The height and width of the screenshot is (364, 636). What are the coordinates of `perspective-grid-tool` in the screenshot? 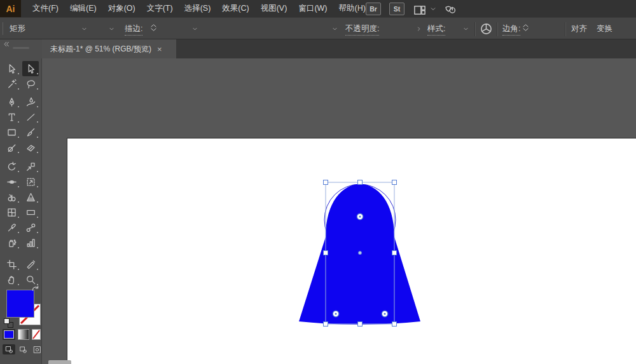 It's located at (31, 197).